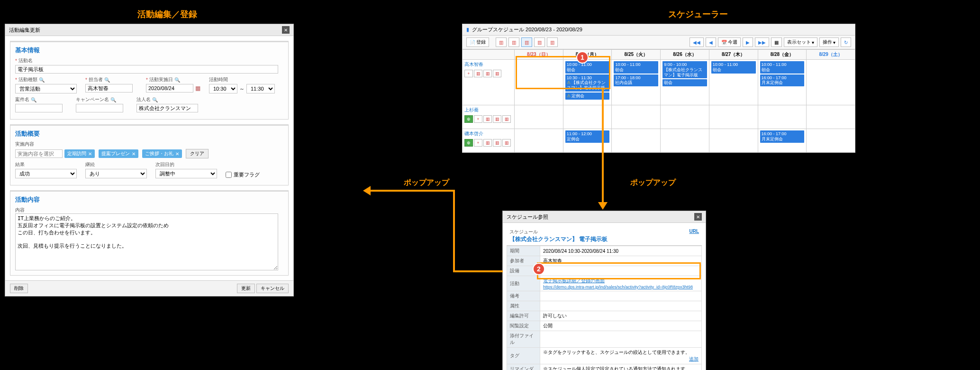 The width and height of the screenshot is (980, 370). Describe the element at coordinates (618, 287) in the screenshot. I see `activity-url-link: https://demo.dps.intra-mart.jp/ind/sales…` at that location.